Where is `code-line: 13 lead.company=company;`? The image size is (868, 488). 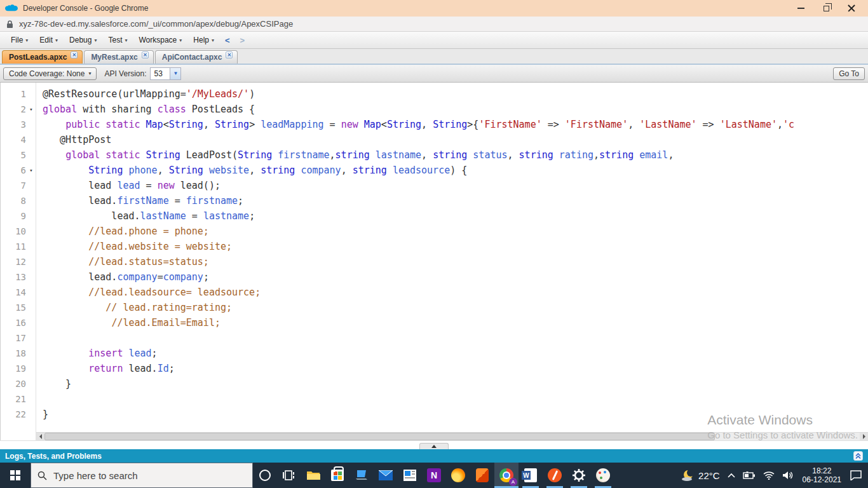 code-line: 13 lead.company=company; is located at coordinates (435, 277).